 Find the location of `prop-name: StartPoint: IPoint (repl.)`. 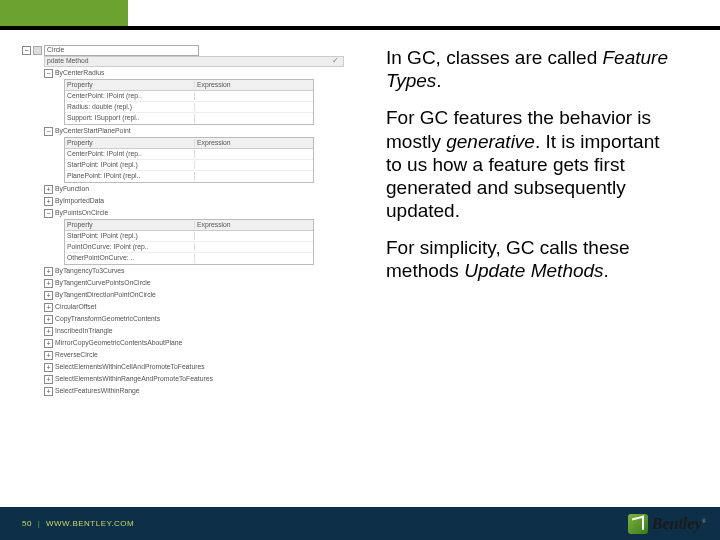

prop-name: StartPoint: IPoint (repl.) is located at coordinates (130, 236).